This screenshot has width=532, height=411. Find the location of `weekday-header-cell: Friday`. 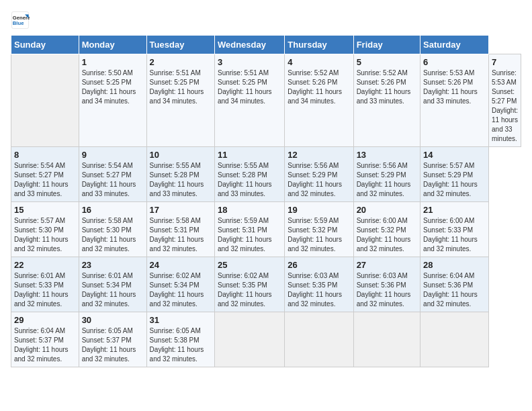

weekday-header-cell: Friday is located at coordinates (387, 45).